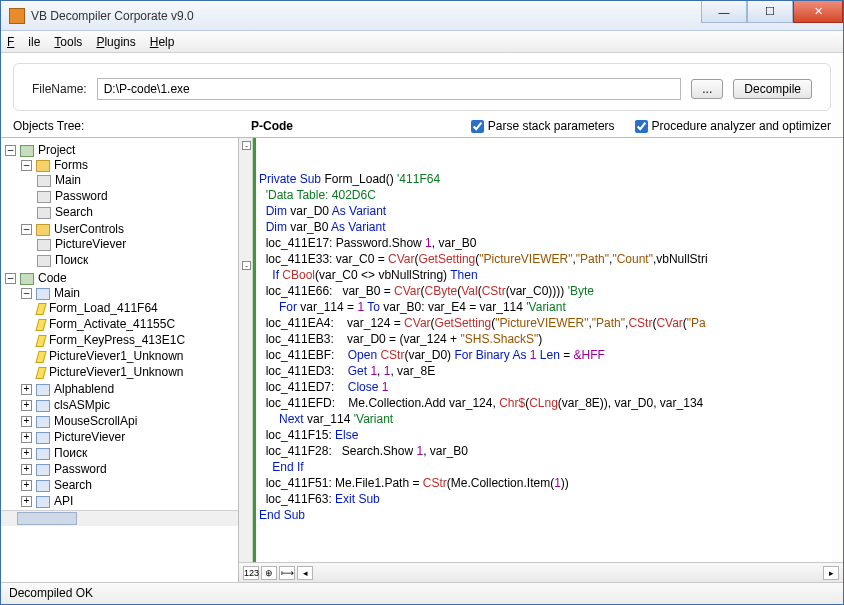 The image size is (844, 605). What do you see at coordinates (162, 42) in the screenshot?
I see `menu-help: Help` at bounding box center [162, 42].